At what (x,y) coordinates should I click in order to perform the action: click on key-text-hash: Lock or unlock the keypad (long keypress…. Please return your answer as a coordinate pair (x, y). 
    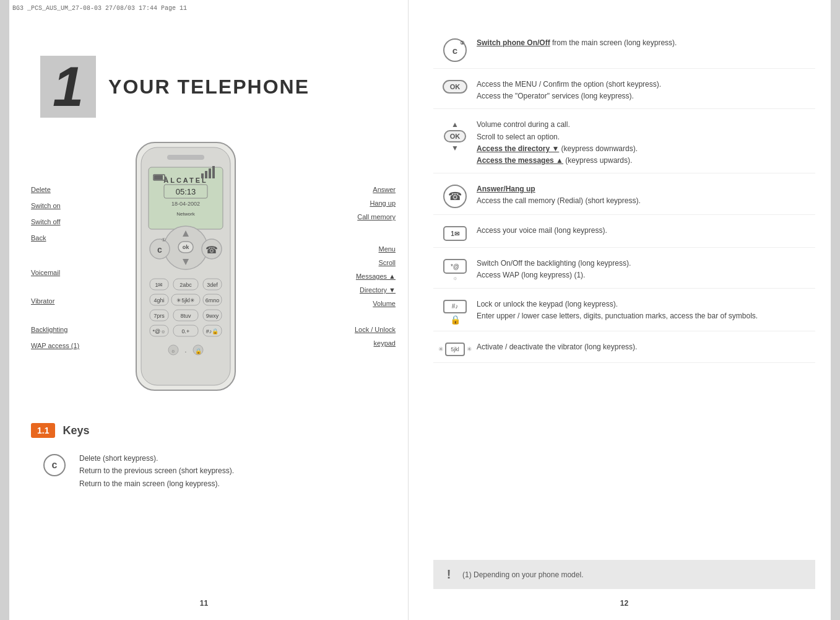
    Looking at the image, I should click on (646, 310).